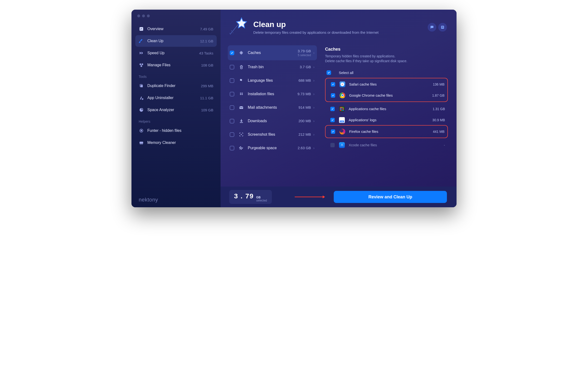 This screenshot has width=588, height=376. I want to click on sidebar-item-manage-files: Manage Files108 GB, so click(176, 65).